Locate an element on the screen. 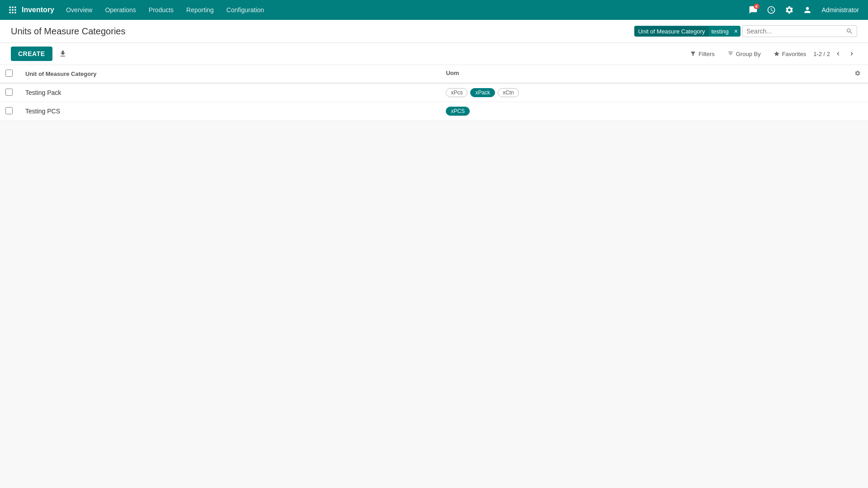 This screenshot has width=868, height=488. table-container: Unit of Measure Category Uom Testing Pac… is located at coordinates (434, 93).